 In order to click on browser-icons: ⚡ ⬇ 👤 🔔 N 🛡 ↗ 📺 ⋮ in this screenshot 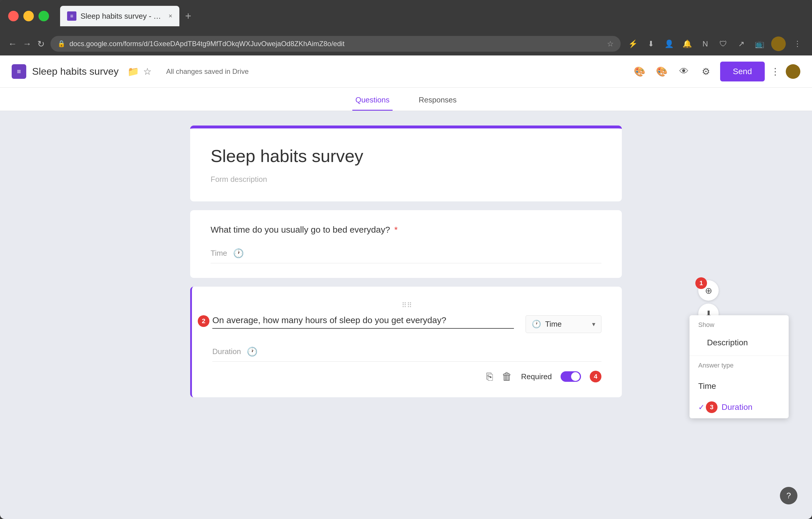, I will do `click(715, 44)`.